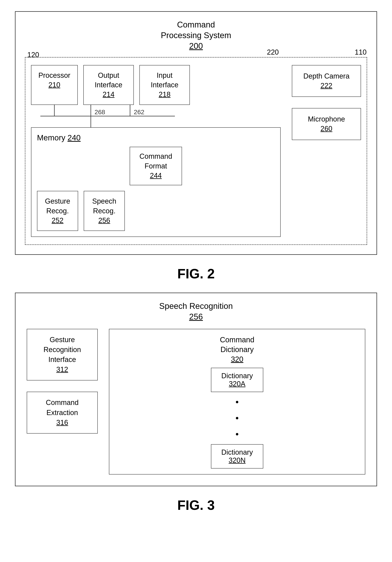 This screenshot has width=392, height=562. Describe the element at coordinates (62, 381) in the screenshot. I see `fig3-left-col: GestureRecognitionInterface 312 CommandE…` at that location.